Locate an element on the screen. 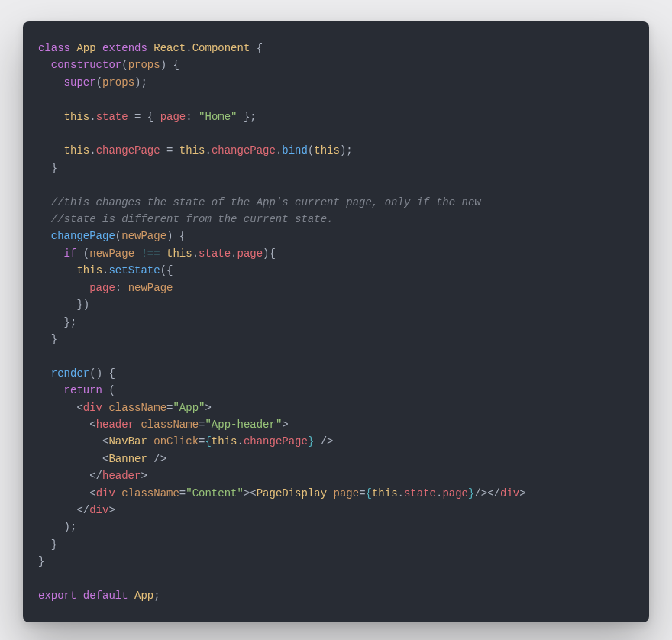 The height and width of the screenshot is (640, 672). code-token: /></ is located at coordinates (487, 493).